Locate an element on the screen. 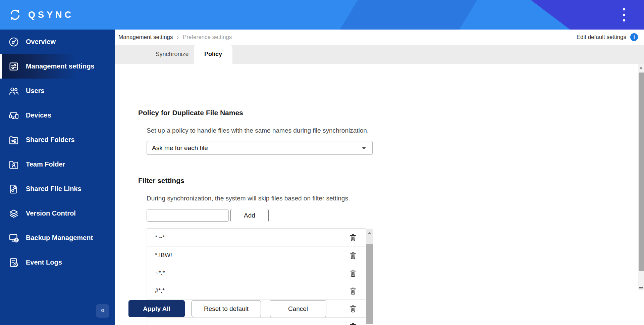 The width and height of the screenshot is (644, 325). filter-list-scrollbar is located at coordinates (370, 277).